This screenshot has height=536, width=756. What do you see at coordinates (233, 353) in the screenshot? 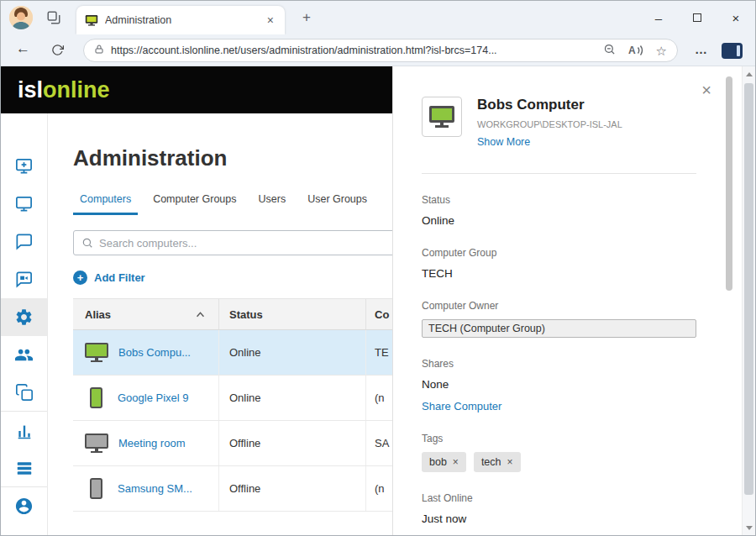
I see `table-row: Bobs Compu... Online TE` at bounding box center [233, 353].